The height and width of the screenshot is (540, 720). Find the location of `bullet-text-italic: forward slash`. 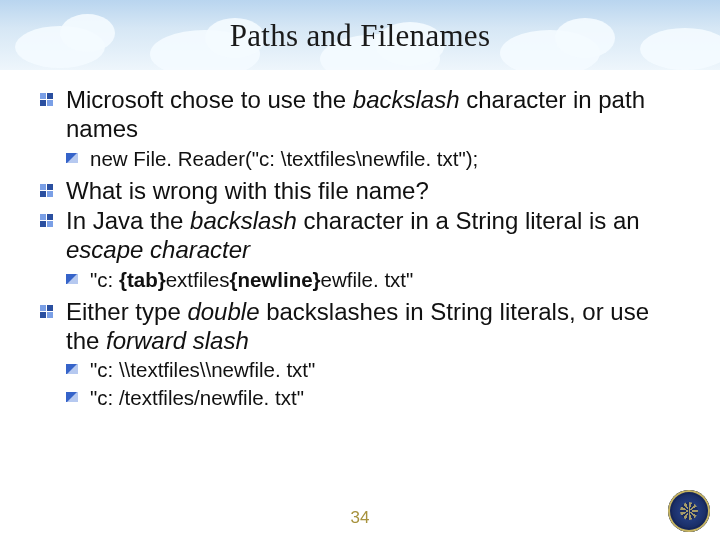

bullet-text-italic: forward slash is located at coordinates (178, 340).